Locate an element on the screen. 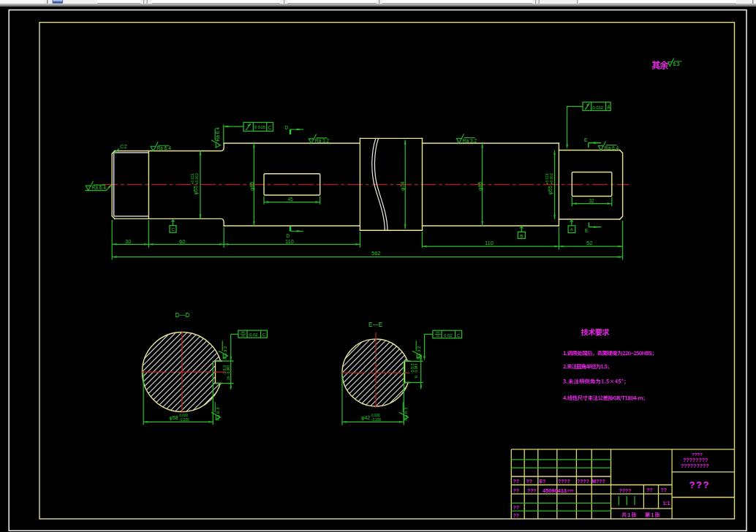 This screenshot has height=532, width=756. svg-text: E? is located at coordinates (543, 481).